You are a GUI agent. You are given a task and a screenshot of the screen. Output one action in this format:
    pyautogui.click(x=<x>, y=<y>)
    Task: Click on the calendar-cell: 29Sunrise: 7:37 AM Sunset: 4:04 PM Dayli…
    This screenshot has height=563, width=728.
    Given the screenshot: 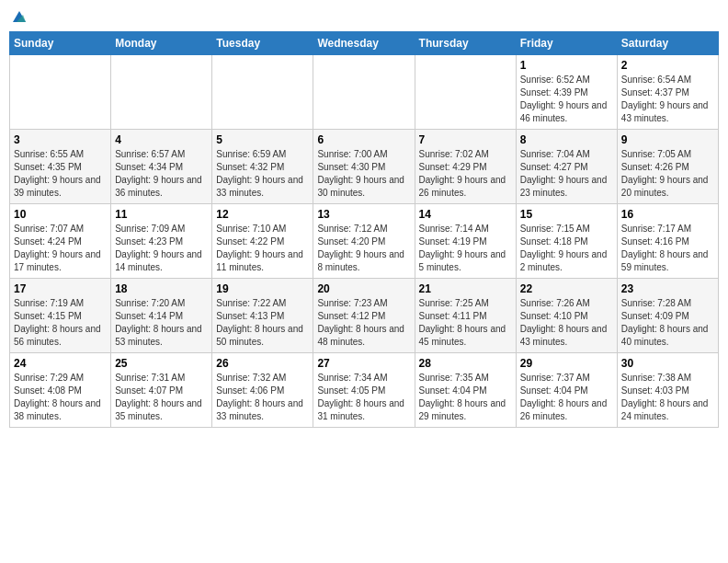 What is the action you would take?
    pyautogui.click(x=566, y=390)
    